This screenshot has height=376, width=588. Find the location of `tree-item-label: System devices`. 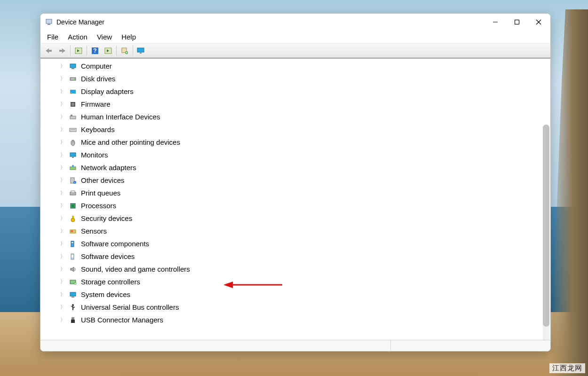

tree-item-label: System devices is located at coordinates (105, 294).